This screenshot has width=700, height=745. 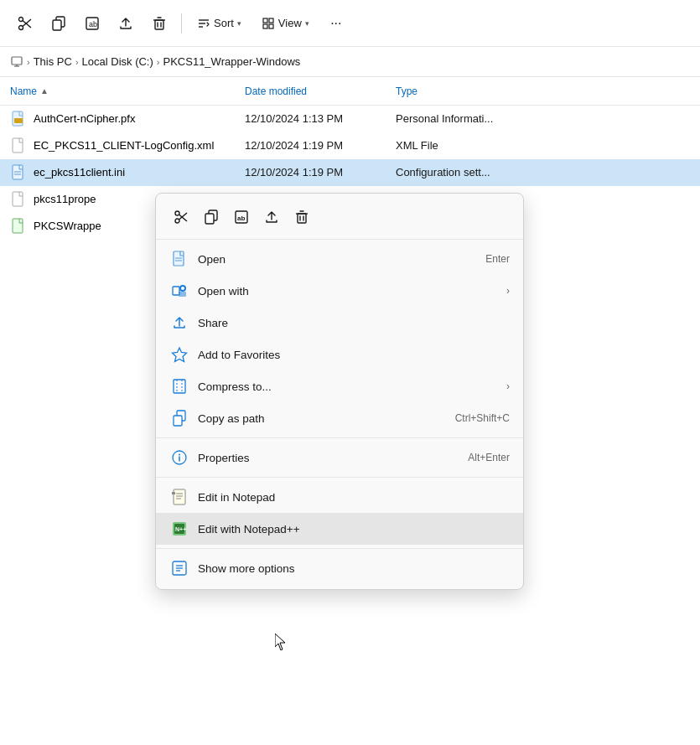 I want to click on cm-share-button, so click(x=272, y=217).